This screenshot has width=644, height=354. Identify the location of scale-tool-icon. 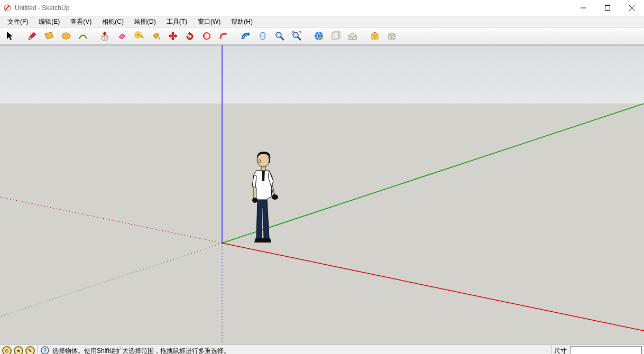
(207, 36).